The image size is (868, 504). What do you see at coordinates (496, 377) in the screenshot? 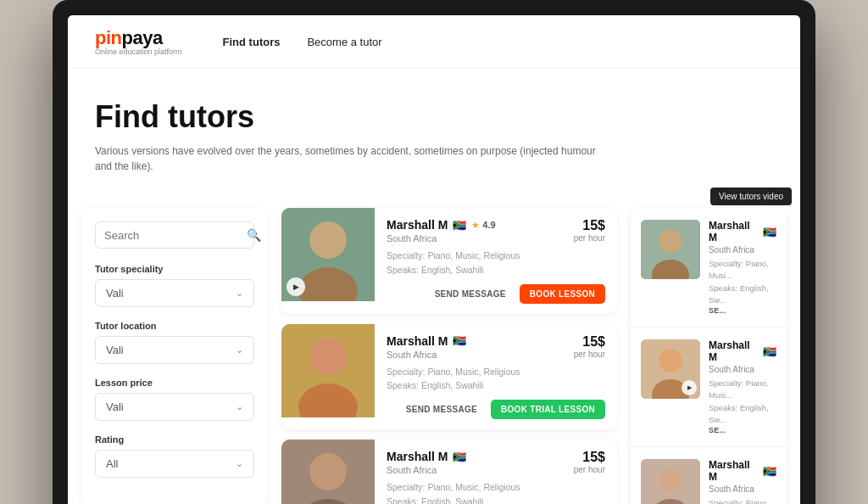
I see `tutor-info: Marshall M 🇿🇦 South Africa 15$ per hour` at bounding box center [496, 377].